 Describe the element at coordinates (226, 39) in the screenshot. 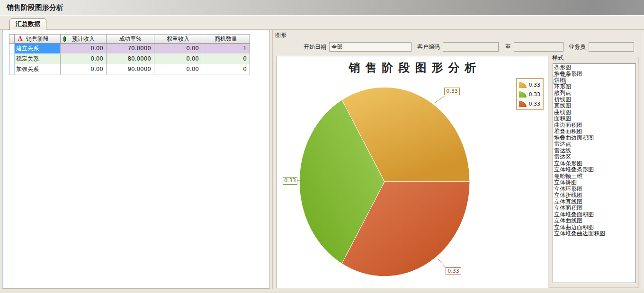

I see `col-header-count: 商机数量` at that location.